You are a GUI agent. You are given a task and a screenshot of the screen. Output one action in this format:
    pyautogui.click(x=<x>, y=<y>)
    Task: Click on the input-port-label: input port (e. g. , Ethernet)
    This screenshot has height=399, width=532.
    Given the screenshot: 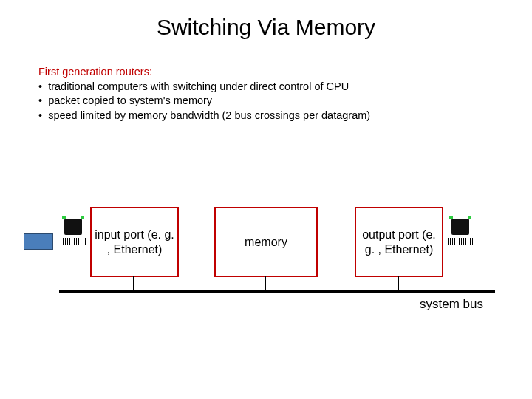 What is the action you would take?
    pyautogui.click(x=134, y=242)
    